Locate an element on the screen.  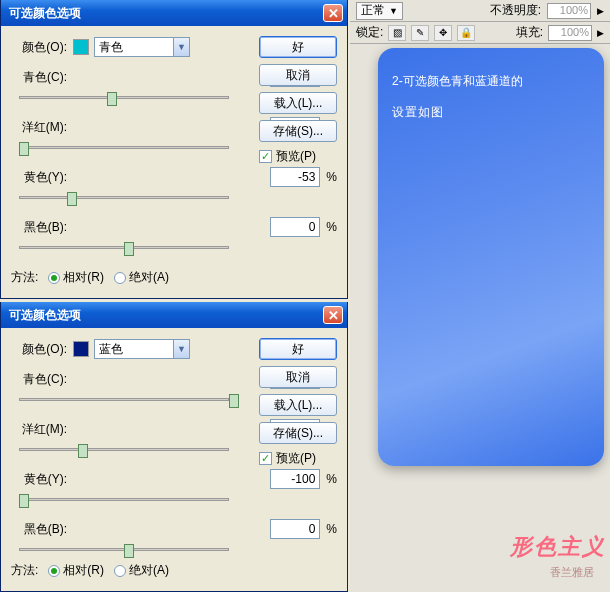
lock-strip: 锁定: ▨ ✎ ✥ 🔒 填充: 100% ▶ is located at coordinates (480, 33).